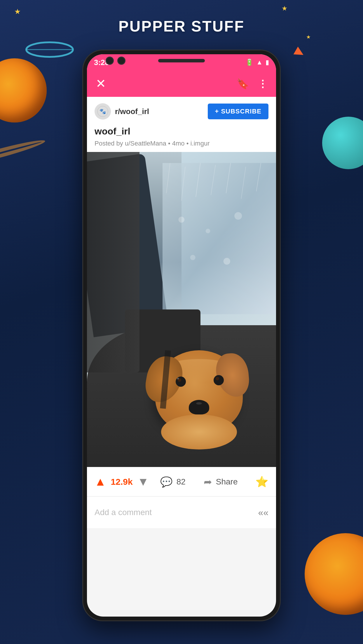 This screenshot has height=644, width=363. What do you see at coordinates (182, 84) in the screenshot?
I see `app-bar: ✕ 🔖 ⋮` at bounding box center [182, 84].